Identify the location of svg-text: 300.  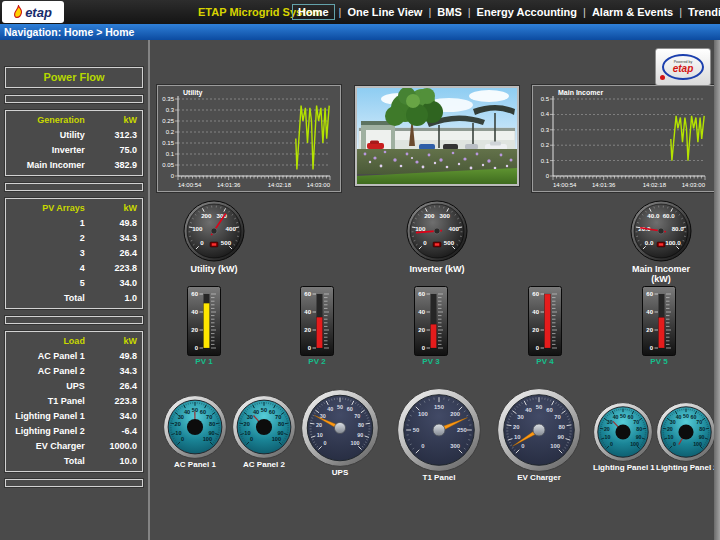
(446, 216).